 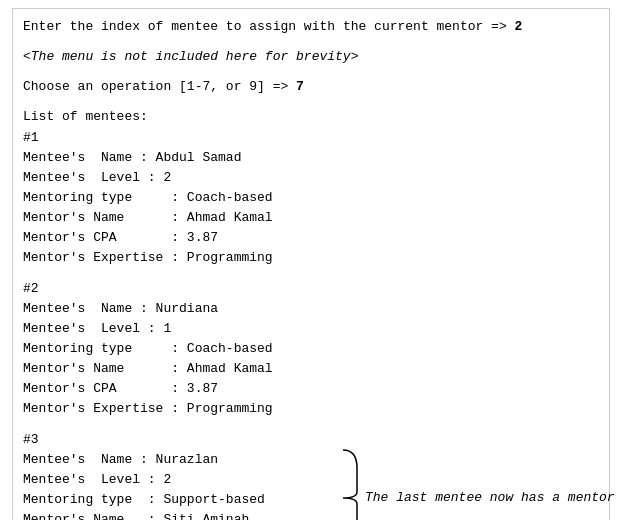 What do you see at coordinates (490, 498) in the screenshot?
I see `mentee-3-annotation-text: The last mentee now has a mentor` at bounding box center [490, 498].